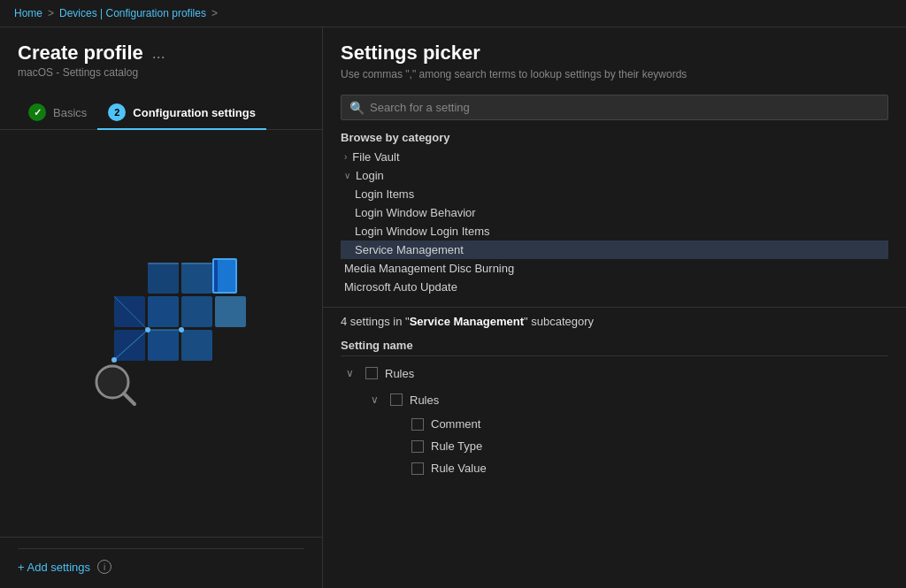 This screenshot has height=588, width=906. Describe the element at coordinates (614, 346) in the screenshot. I see `table-header: Setting name` at that location.